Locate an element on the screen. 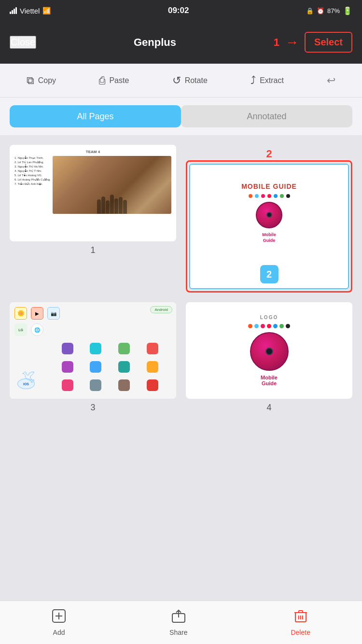 The width and height of the screenshot is (362, 644). delete-icon is located at coordinates (301, 618).